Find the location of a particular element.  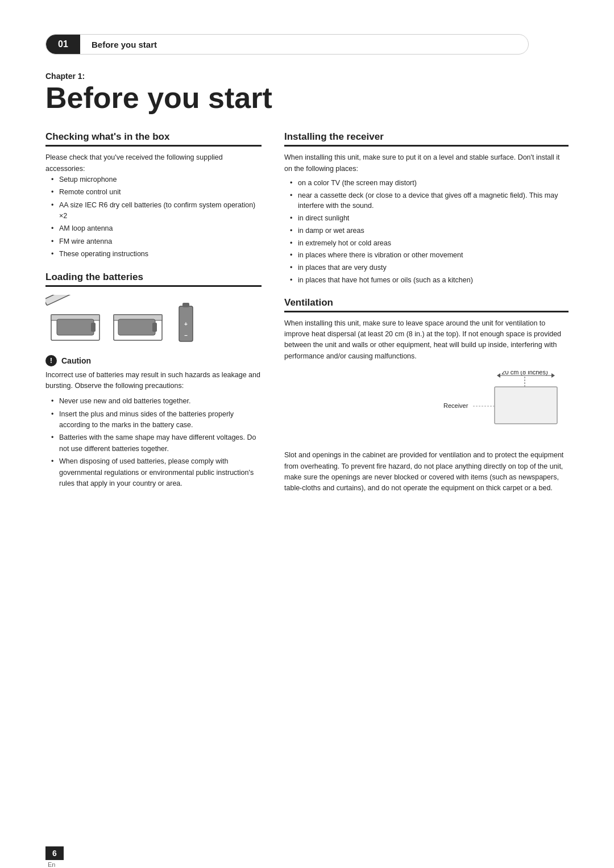

caution-body: Incorrect use of batteries may result in… is located at coordinates (154, 429).